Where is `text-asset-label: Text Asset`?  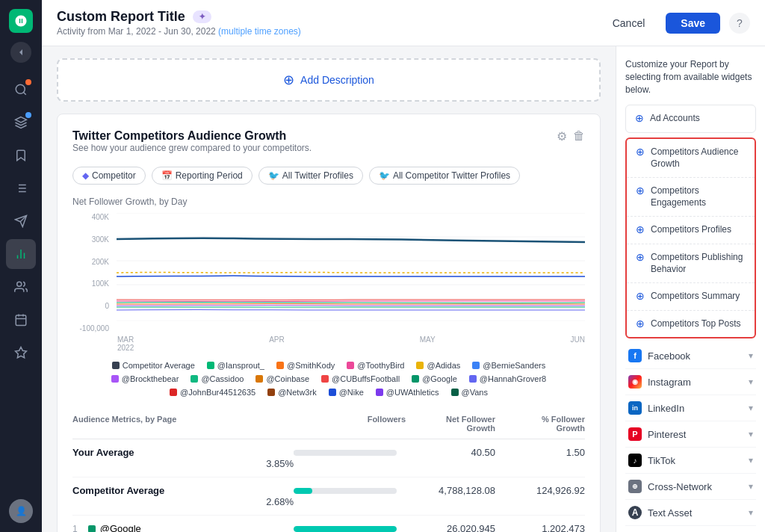
text-asset-label: Text Asset is located at coordinates (669, 513).